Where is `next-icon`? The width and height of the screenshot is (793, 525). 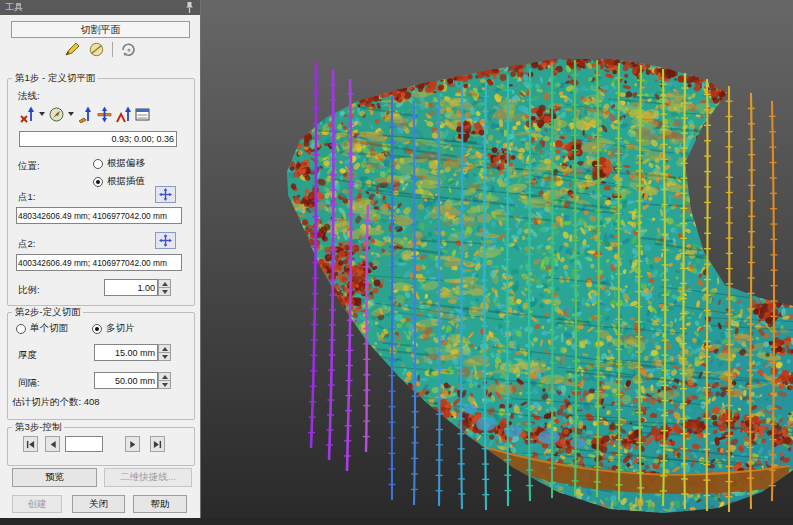 next-icon is located at coordinates (133, 444).